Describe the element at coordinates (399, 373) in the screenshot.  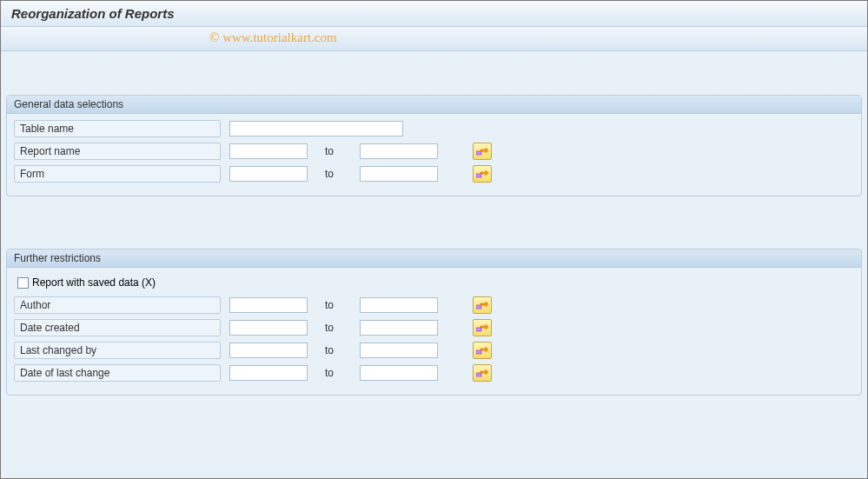
I see `input-date-last-change-to` at that location.